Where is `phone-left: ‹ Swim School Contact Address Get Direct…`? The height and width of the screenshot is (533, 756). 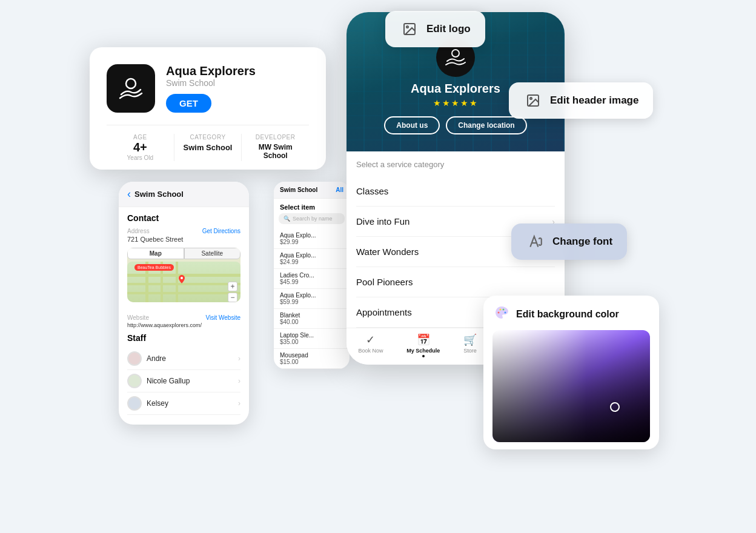
phone-left: ‹ Swim School Contact Address Get Direct… is located at coordinates (184, 303).